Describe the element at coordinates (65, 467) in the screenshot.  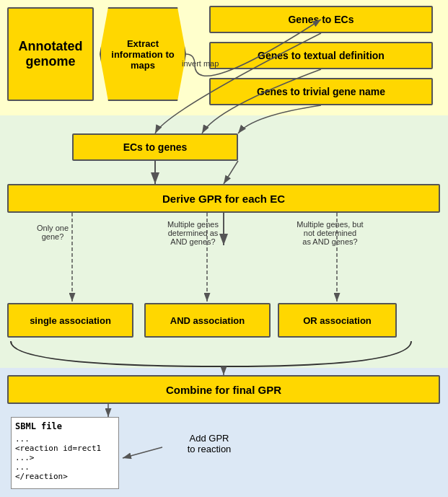
I see `sbml-line3: ...` at that location.